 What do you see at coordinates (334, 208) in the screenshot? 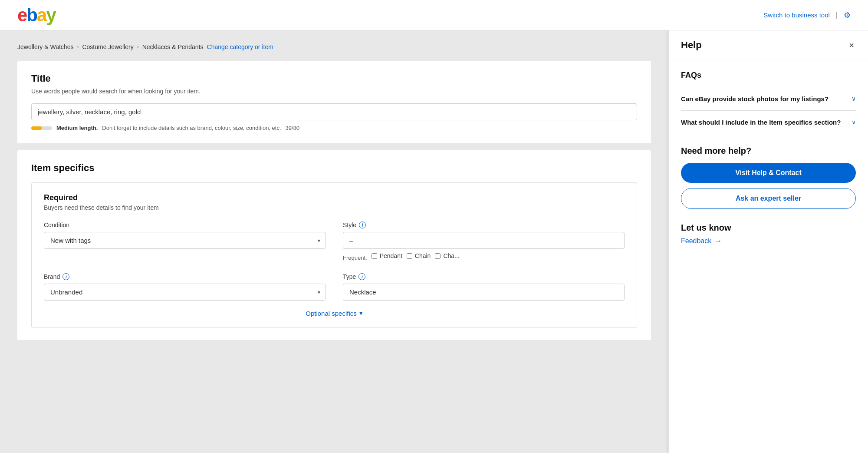
I see `required-subtitle: Buyers need these details to find your i…` at bounding box center [334, 208].